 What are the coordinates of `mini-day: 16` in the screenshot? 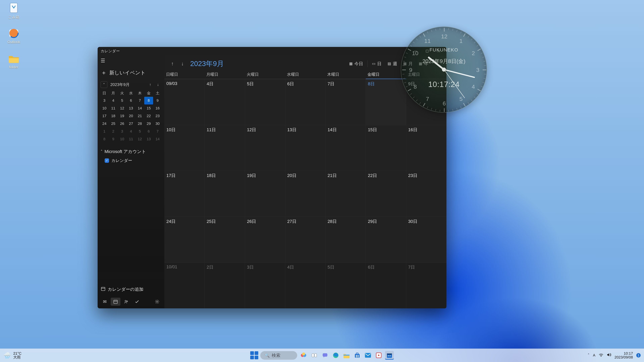 It's located at (158, 108).